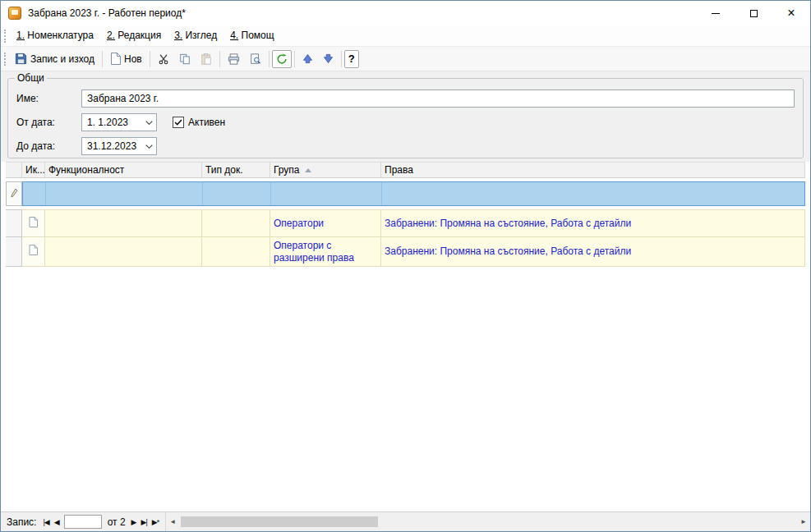 Image resolution: width=811 pixels, height=532 pixels. Describe the element at coordinates (115, 59) in the screenshot. I see `new-document-icon` at that location.